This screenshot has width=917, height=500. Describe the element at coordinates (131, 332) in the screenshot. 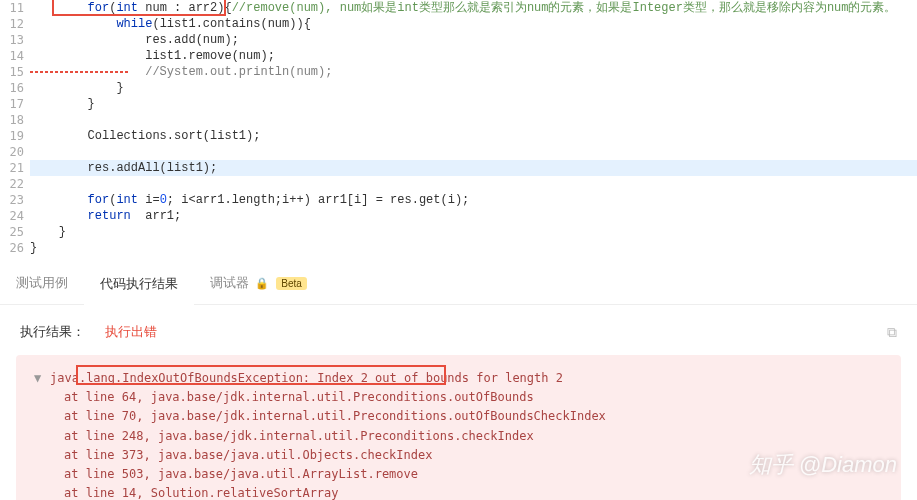

I see `result-status: 执行出错` at that location.